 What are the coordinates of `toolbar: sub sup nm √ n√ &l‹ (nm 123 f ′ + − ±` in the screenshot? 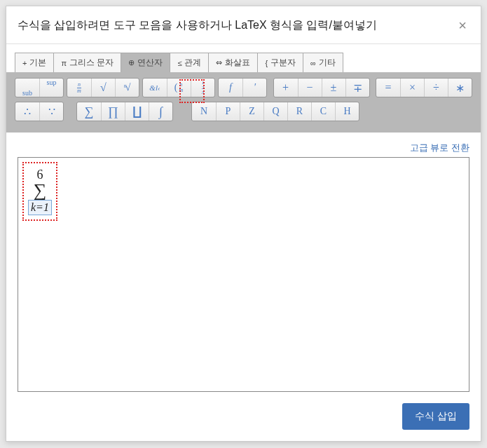 It's located at (244, 102).